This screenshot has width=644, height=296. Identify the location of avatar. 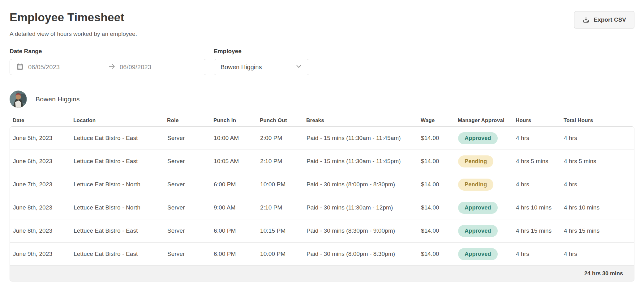
(18, 99).